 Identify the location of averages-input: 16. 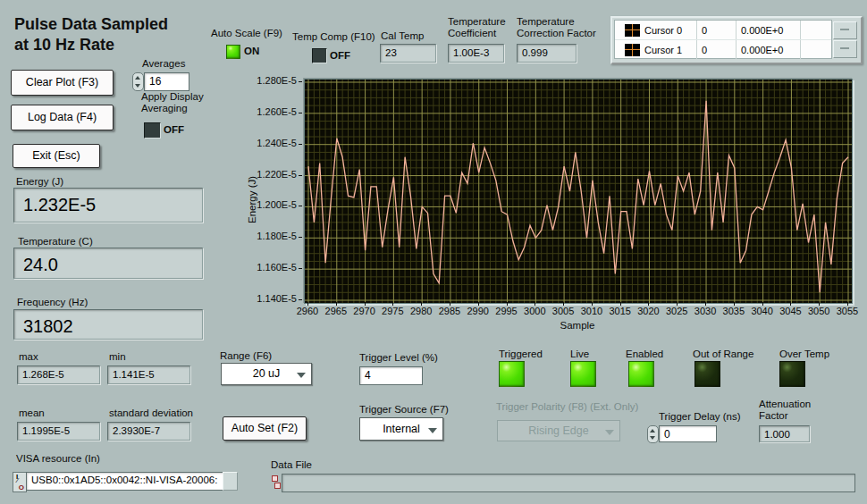
(166, 82).